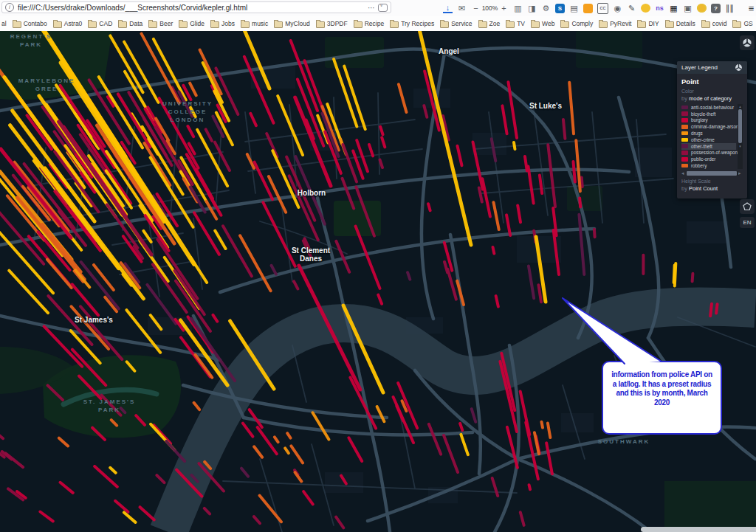 The width and height of the screenshot is (756, 532). I want to click on legend-category: other-crime, so click(709, 140).